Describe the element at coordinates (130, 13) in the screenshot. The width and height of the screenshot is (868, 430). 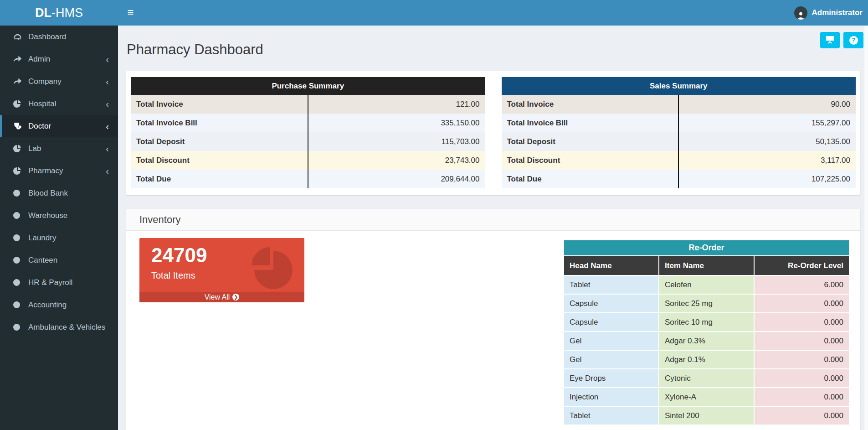
I see `sidebar-toggle-icon: ≡` at that location.